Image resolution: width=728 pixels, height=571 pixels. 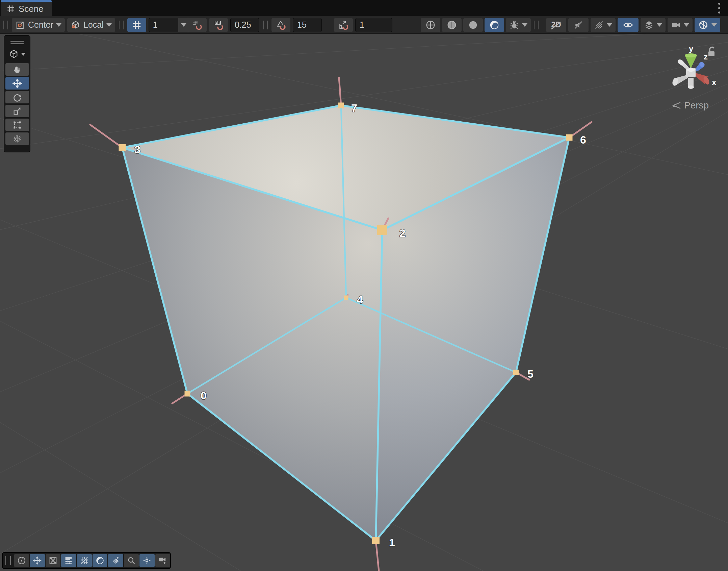 What do you see at coordinates (328, 25) in the screenshot?
I see `spacer` at bounding box center [328, 25].